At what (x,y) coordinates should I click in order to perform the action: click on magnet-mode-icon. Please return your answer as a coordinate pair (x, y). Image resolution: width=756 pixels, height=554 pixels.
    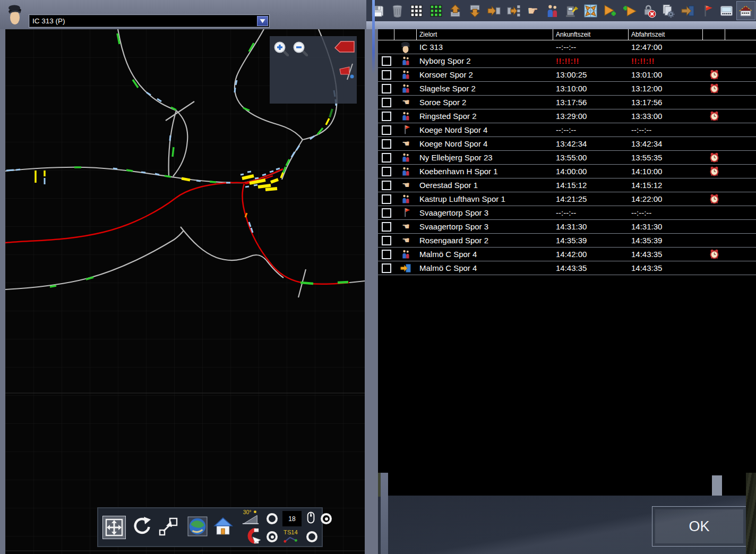
    Looking at the image, I should click on (252, 537).